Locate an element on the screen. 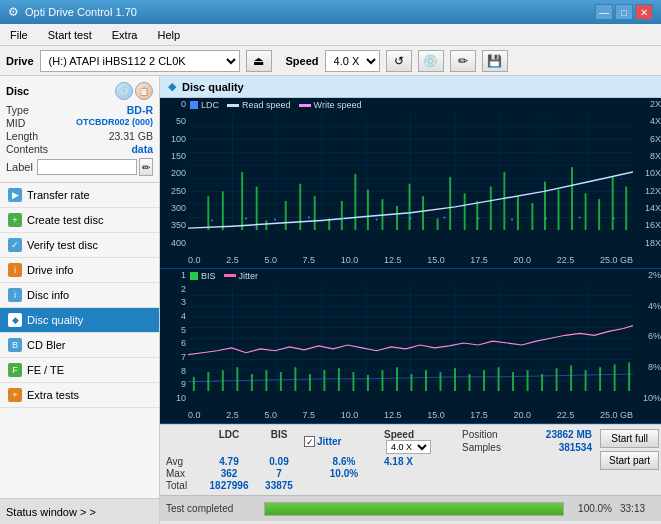 This screenshot has width=661, height=524. disc-quality-icon: ◆ is located at coordinates (15, 320).